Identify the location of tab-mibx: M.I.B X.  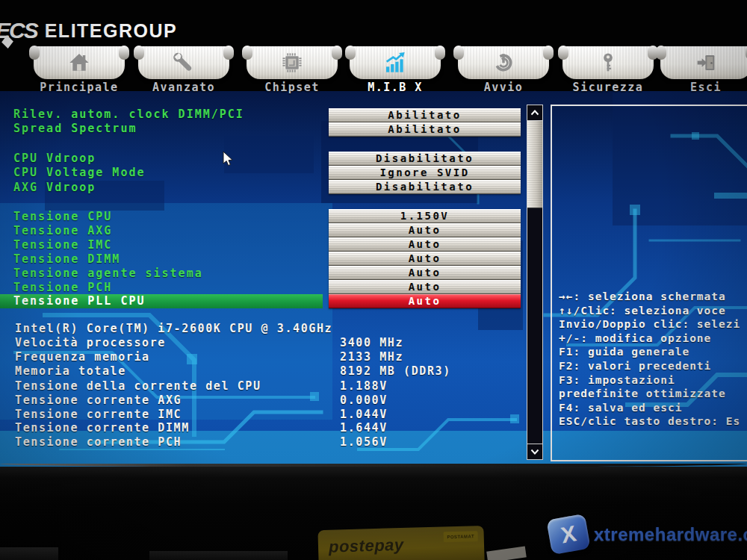
(395, 69).